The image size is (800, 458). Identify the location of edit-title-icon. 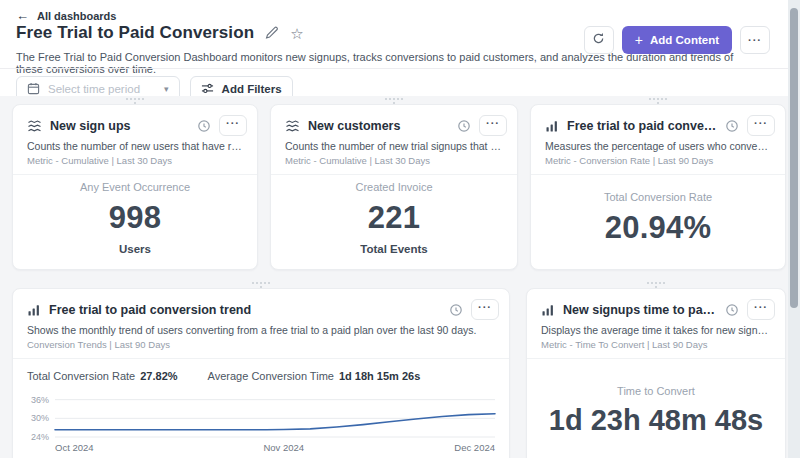
(272, 33).